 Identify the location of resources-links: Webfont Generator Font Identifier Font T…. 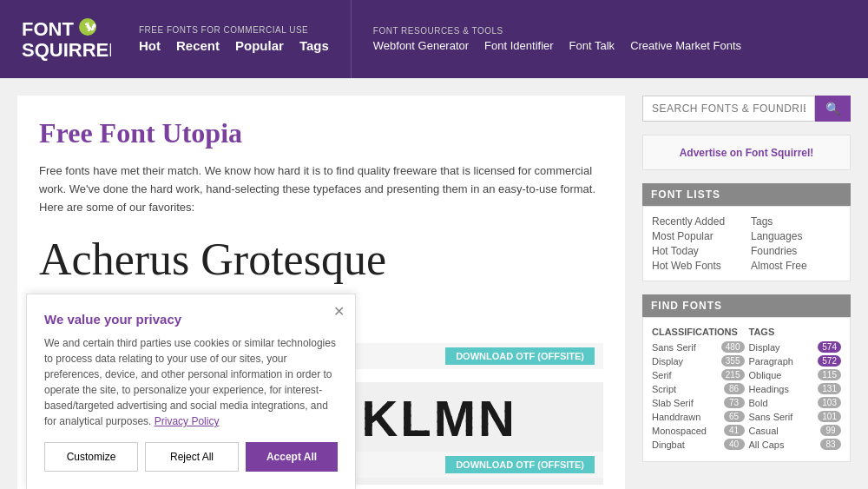
(557, 45).